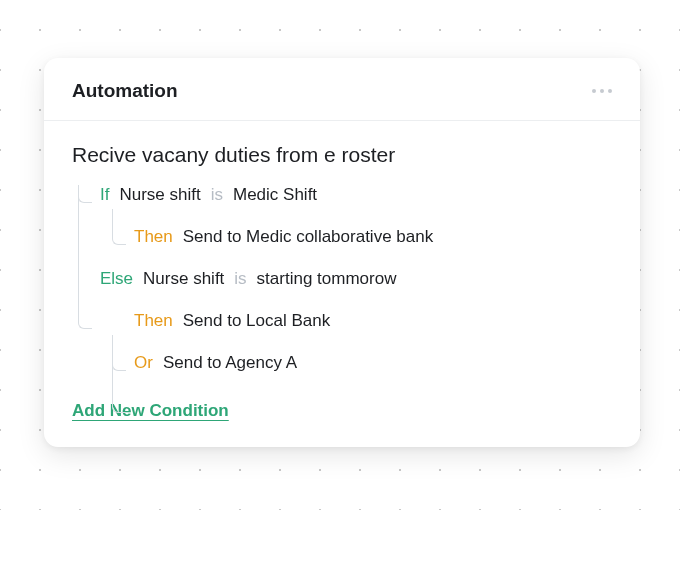 The image size is (680, 582). I want to click on add-new-condition-link: Add New Condition, so click(150, 411).